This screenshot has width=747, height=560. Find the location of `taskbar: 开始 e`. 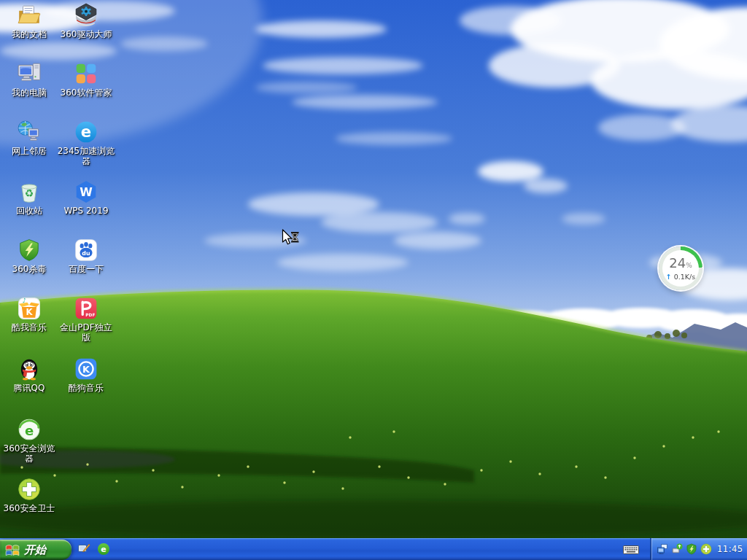

taskbar: 开始 e is located at coordinates (374, 549).